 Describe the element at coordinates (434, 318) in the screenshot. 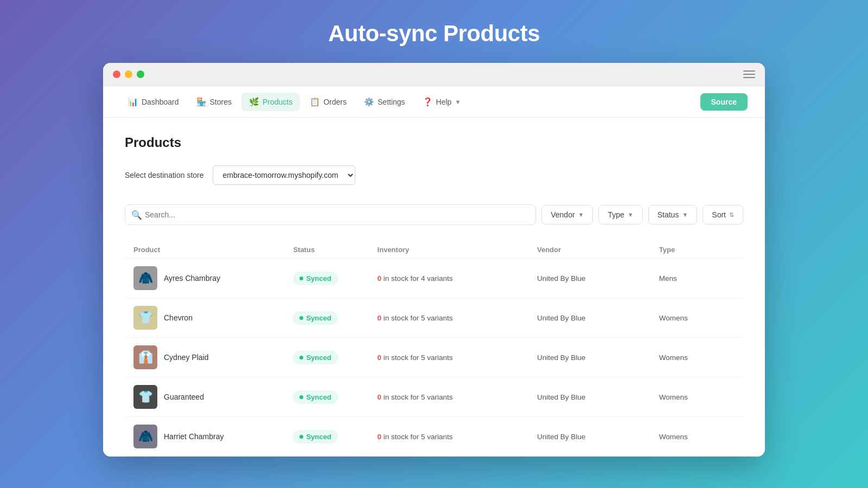

I see `table-row: 👕 Chevron Synced 0 in stock for 5 varian…` at that location.